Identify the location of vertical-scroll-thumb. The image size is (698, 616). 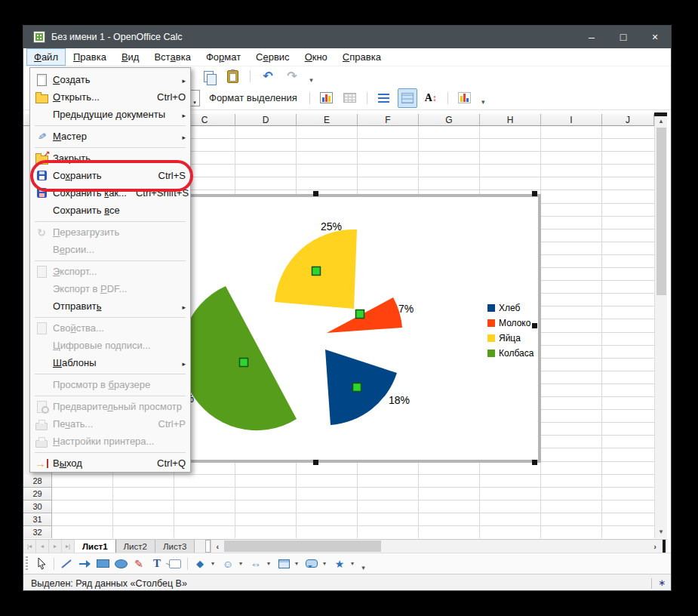
(661, 211).